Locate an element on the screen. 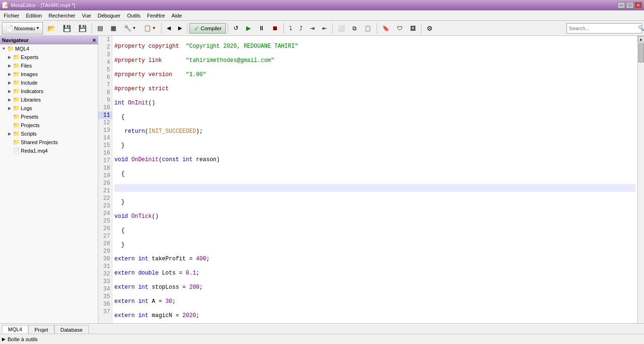  folder-icon-projects: 📁 is located at coordinates (16, 125).